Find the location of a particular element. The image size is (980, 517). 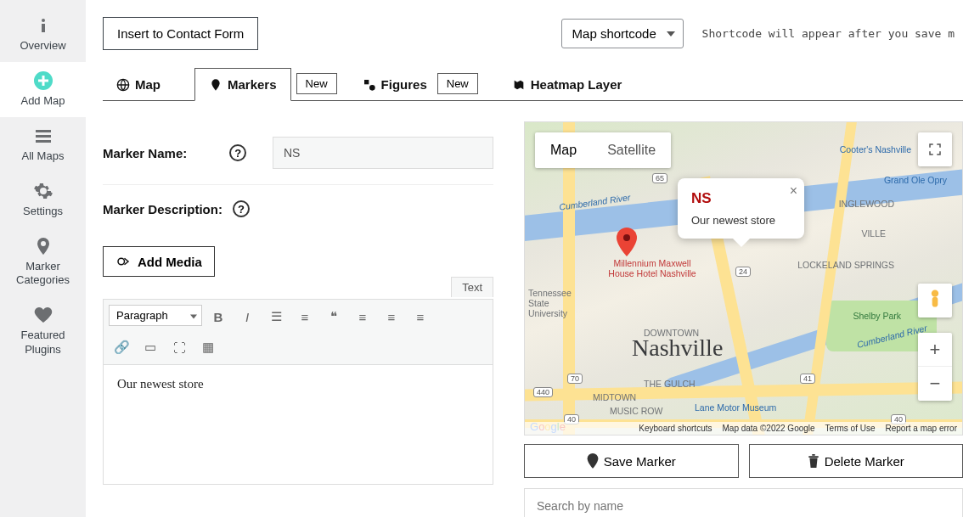

shield-70b: 41 is located at coordinates (808, 379).